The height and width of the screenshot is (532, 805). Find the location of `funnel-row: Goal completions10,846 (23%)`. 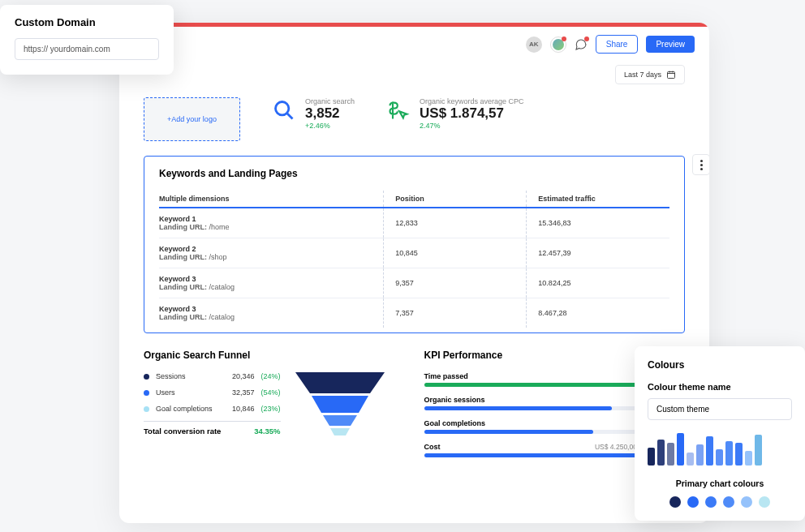

funnel-row: Goal completions10,846 (23%) is located at coordinates (213, 409).